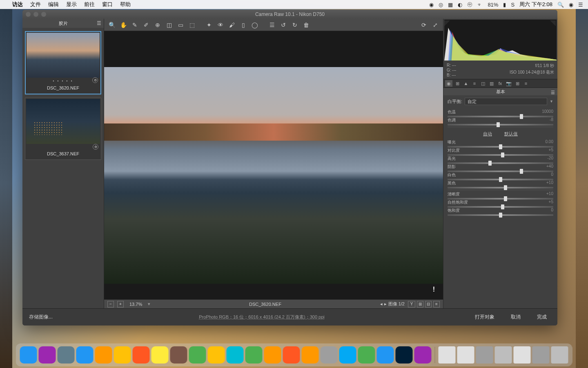 The height and width of the screenshot is (368, 588). I want to click on zoom-tool-icon: 🔍, so click(112, 25).